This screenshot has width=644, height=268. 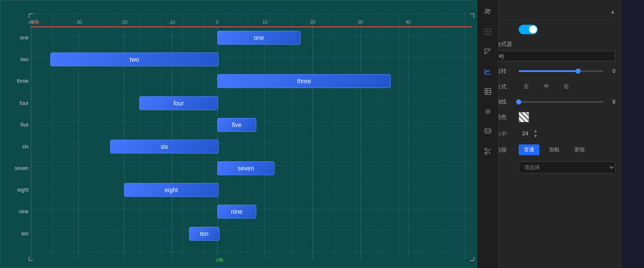 What do you see at coordinates (360, 22) in the screenshot?
I see `tick-30p: 30` at bounding box center [360, 22].